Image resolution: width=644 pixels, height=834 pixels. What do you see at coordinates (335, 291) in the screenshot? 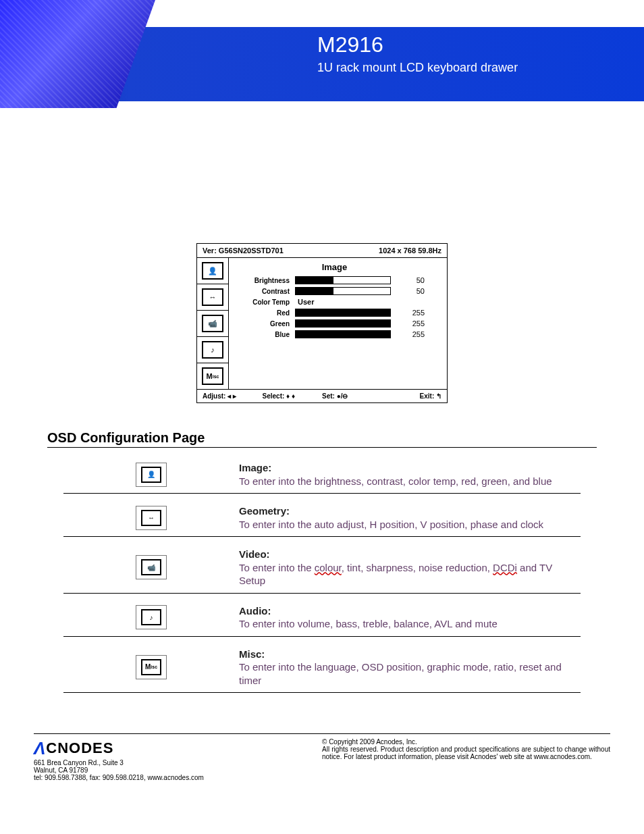
I see `osd-row-contrast: Contrast 50` at bounding box center [335, 291].